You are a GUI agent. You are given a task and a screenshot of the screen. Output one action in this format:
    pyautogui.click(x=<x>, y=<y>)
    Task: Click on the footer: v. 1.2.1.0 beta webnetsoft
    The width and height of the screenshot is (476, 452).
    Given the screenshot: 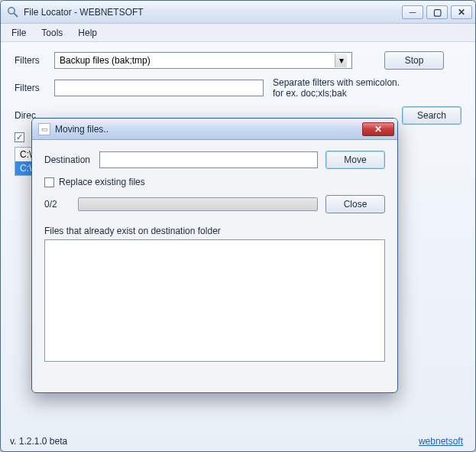 What is the action you would take?
    pyautogui.click(x=237, y=441)
    